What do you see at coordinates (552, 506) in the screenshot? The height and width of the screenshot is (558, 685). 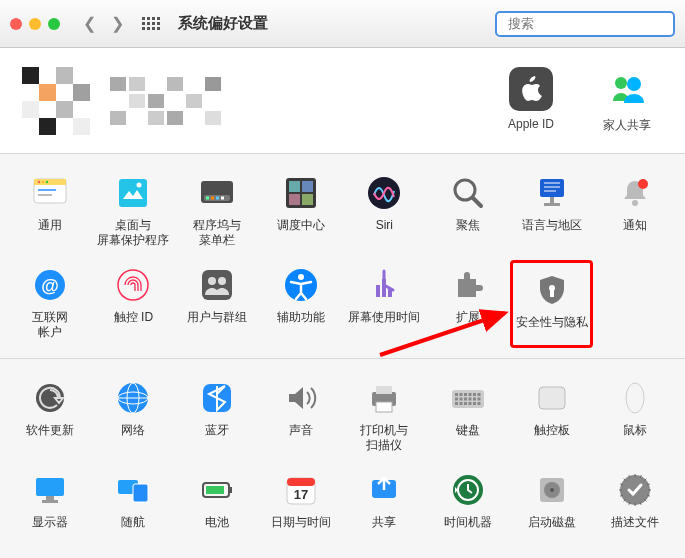 I see `pref-startup: 启动磁盘` at bounding box center [552, 506].